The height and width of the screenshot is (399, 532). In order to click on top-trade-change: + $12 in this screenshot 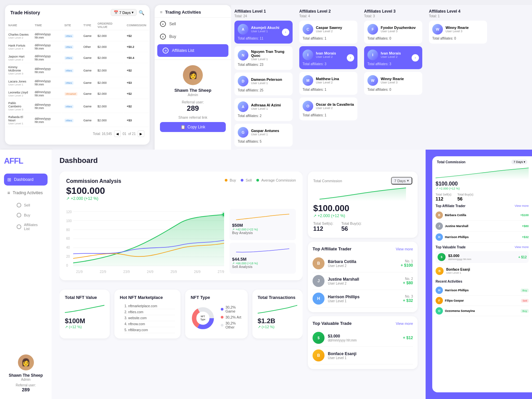, I will do `click(408, 338)`.